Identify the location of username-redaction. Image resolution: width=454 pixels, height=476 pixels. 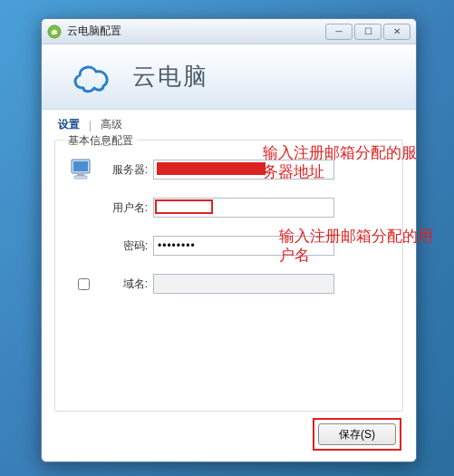
(184, 207).